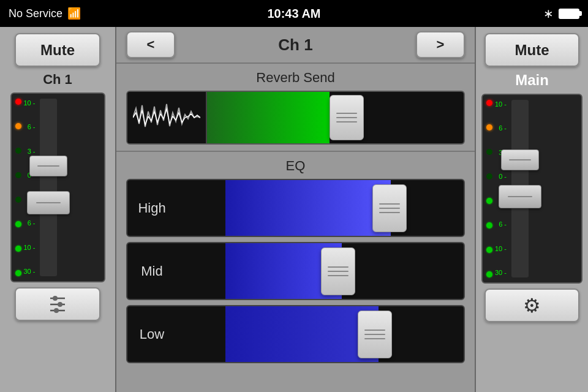 The width and height of the screenshot is (588, 392). Describe the element at coordinates (58, 304) in the screenshot. I see `eq-sliders-icon` at that location.